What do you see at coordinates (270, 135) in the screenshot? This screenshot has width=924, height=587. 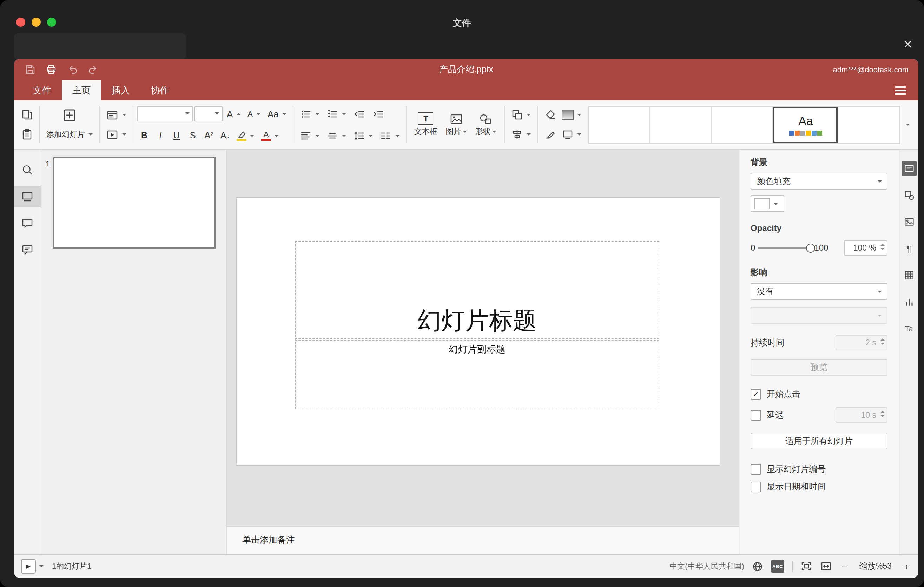 I see `font-color-button: A` at bounding box center [270, 135].